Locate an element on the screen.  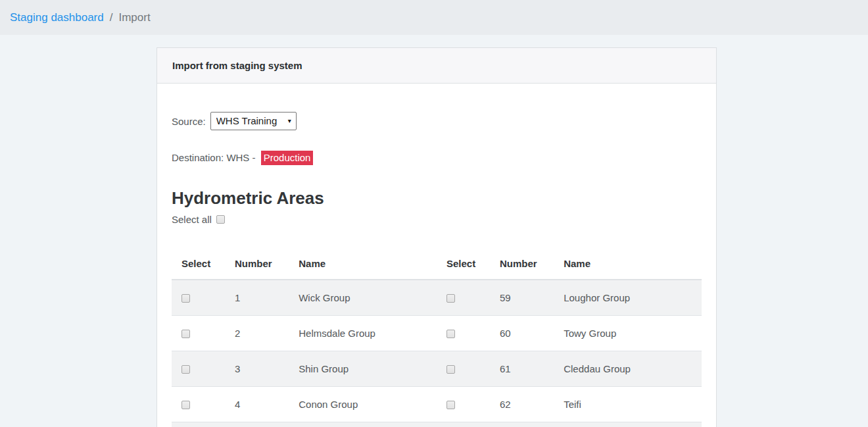
table-row: 3Shin Group61Cleddau Group is located at coordinates (437, 368).